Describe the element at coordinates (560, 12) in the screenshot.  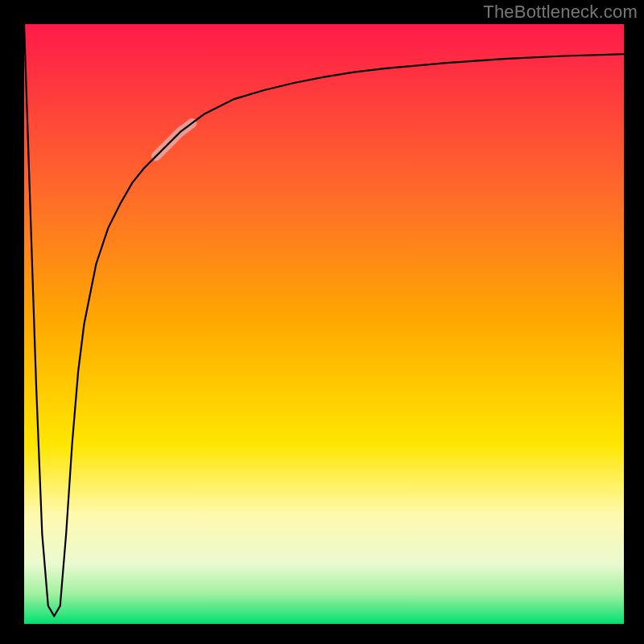
I see `watermark-text: TheBottleneck.com` at that location.